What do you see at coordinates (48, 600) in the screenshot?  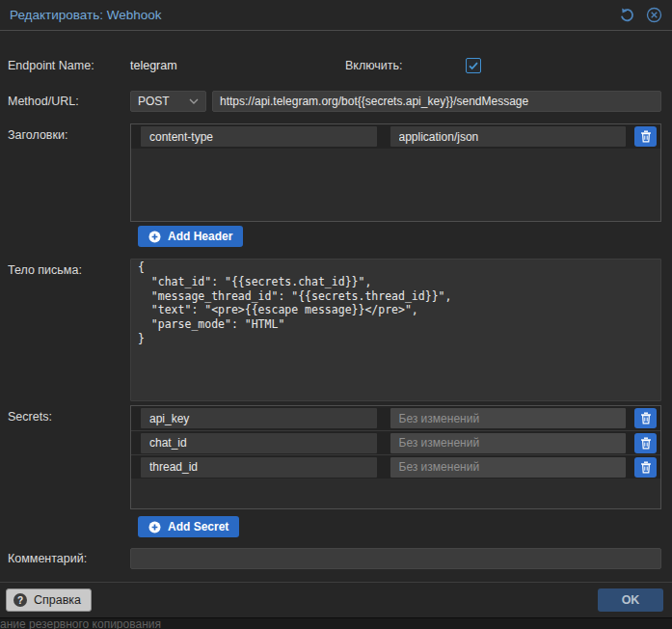 I see `help-button: ? Справка` at bounding box center [48, 600].